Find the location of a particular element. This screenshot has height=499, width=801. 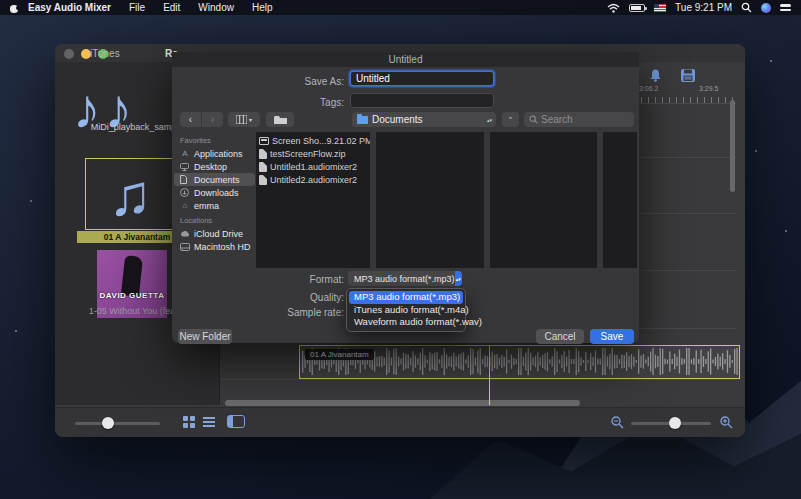

sidebar-item-macintosh-hd: Macintosh HD is located at coordinates (214, 246).